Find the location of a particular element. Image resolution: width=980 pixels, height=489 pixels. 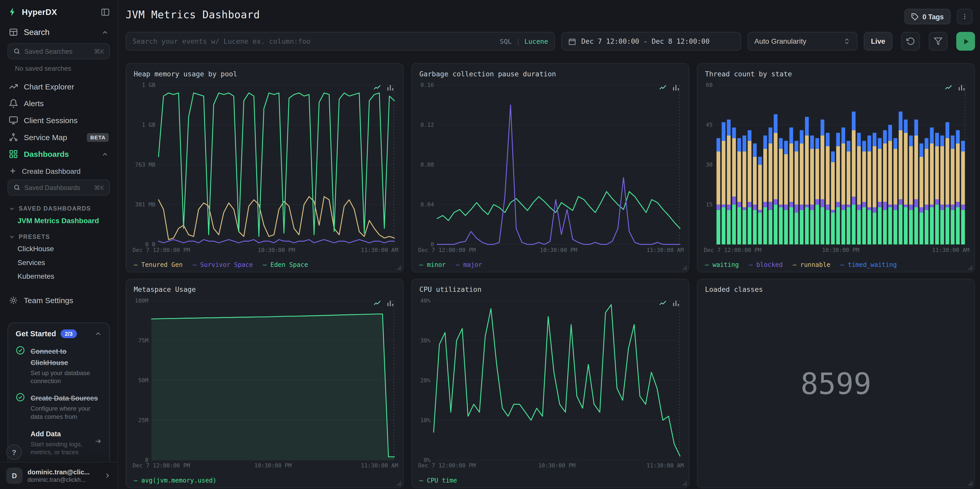

chart-canvas: 60453015Dec 7 12:00:00 PM10:30:00 PM11:3… is located at coordinates (836, 167).